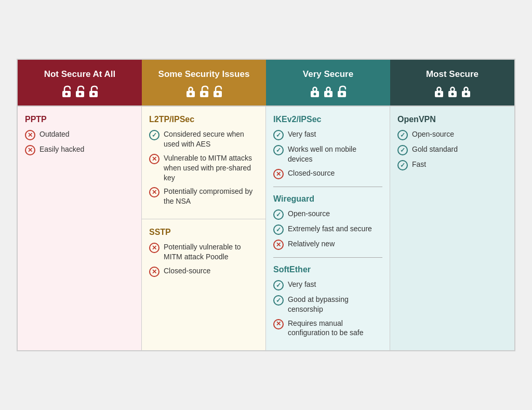 This screenshot has width=532, height=410. Describe the element at coordinates (328, 229) in the screenshot. I see `col-very-secure-body: IKEv2/IPSec ✓ Very fast ✓ Works well on …` at that location.